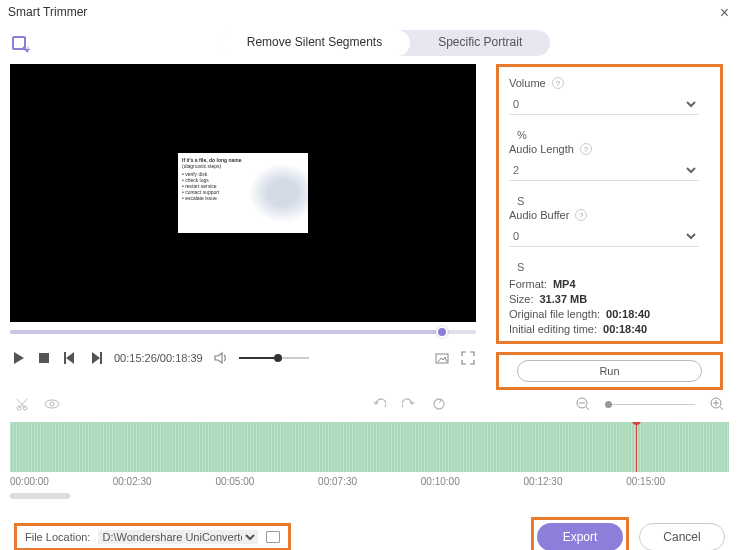 This screenshot has width=739, height=550. Describe the element at coordinates (221, 358) in the screenshot. I see `volume-icon` at that location.